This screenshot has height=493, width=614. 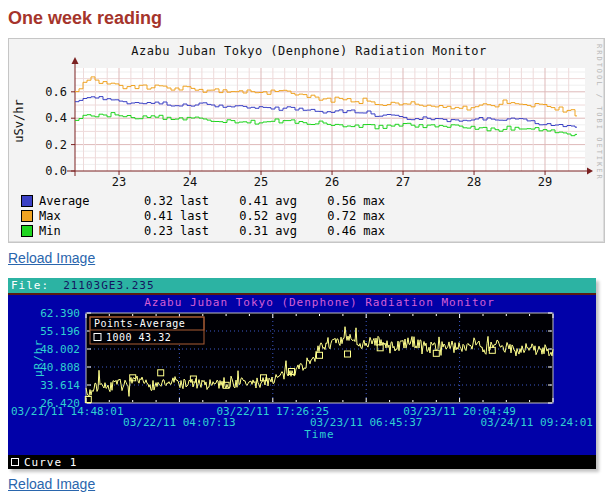 What do you see at coordinates (306, 216) in the screenshot?
I see `rrd-legend: Average 0.32 last 0.41 avg 0.56 max Max …` at bounding box center [306, 216].